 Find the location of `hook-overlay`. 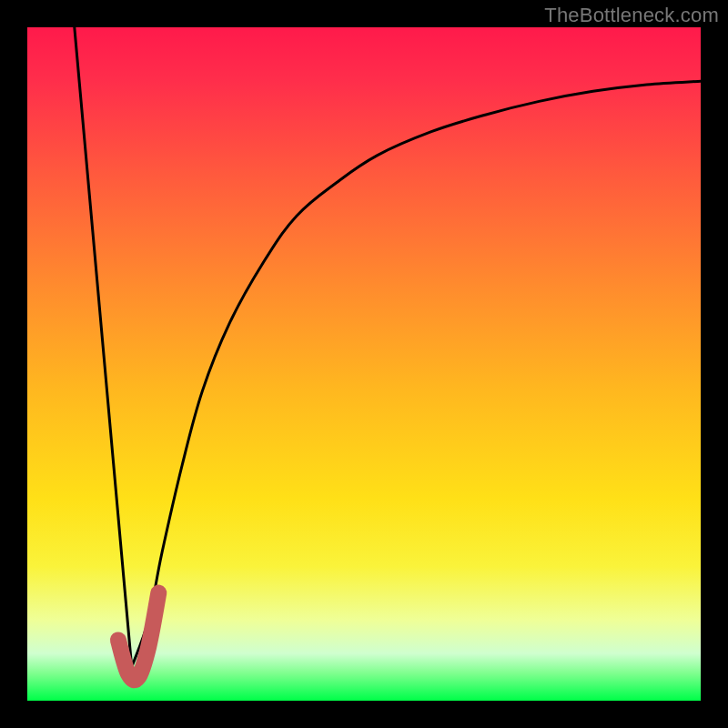

hook-overlay is located at coordinates (138, 637).